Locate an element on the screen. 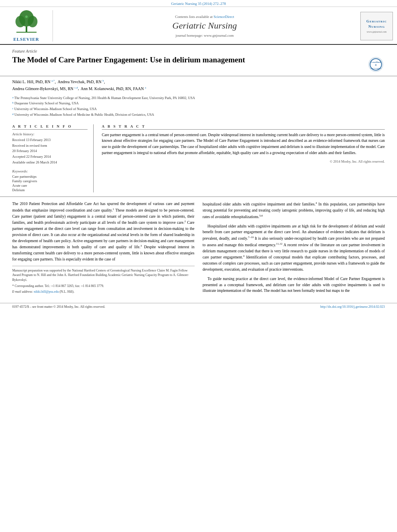 The height and width of the screenshot is (532, 397). abstract-header: A B S T R A C T is located at coordinates (243, 127).